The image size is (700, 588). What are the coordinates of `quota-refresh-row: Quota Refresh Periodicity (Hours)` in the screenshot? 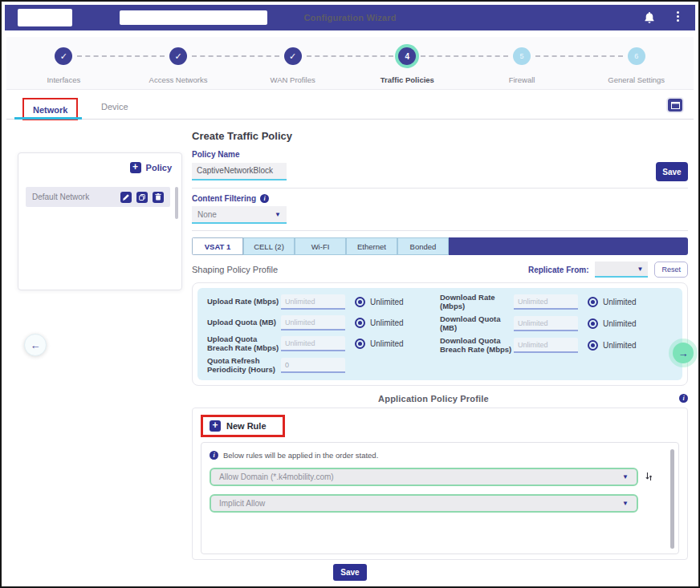 It's located at (324, 366).